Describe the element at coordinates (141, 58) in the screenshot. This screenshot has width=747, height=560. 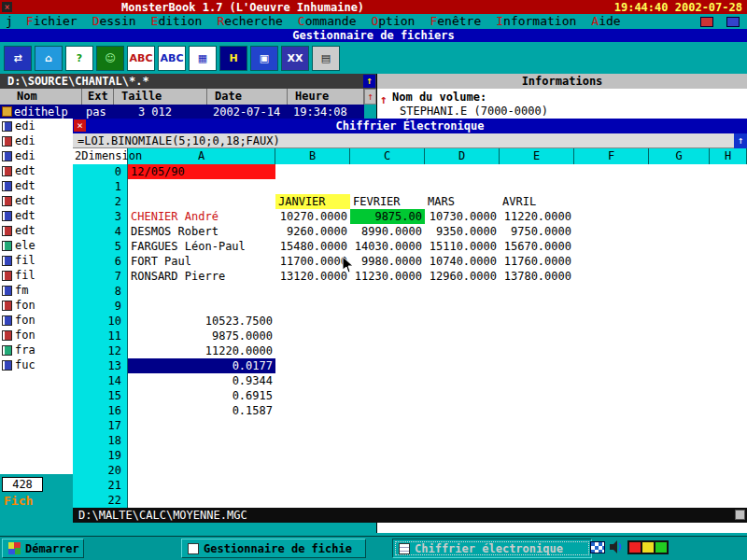
I see `abc-red-icon: ABC` at that location.